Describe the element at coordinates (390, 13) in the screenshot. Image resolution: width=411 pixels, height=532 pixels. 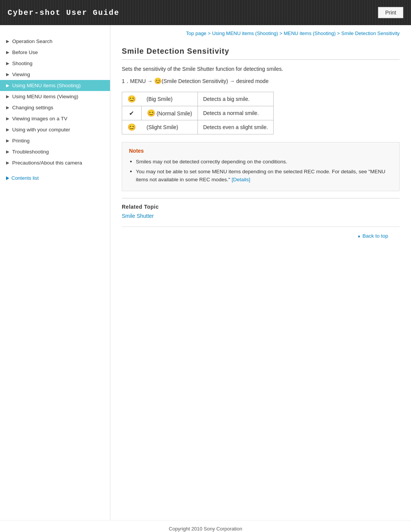
I see `print-button: Print` at that location.